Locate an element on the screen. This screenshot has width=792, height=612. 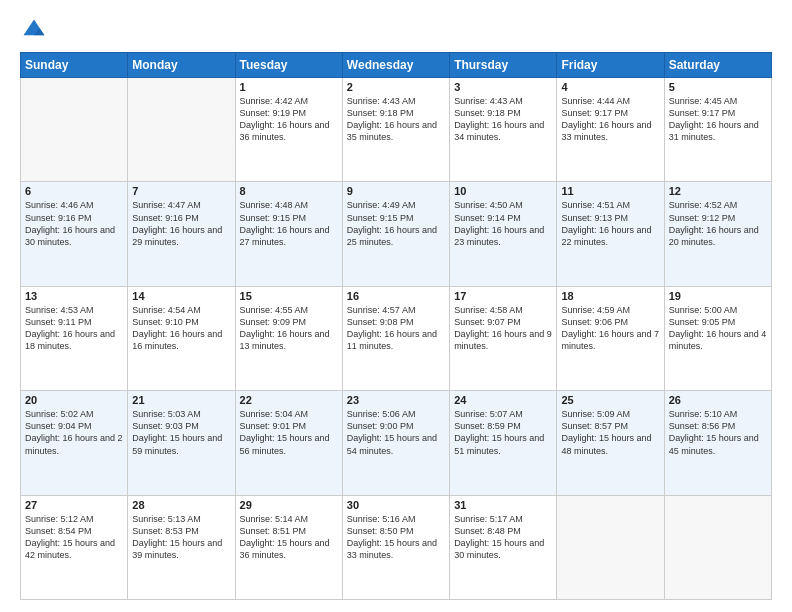
day-number: 4 is located at coordinates (610, 87).